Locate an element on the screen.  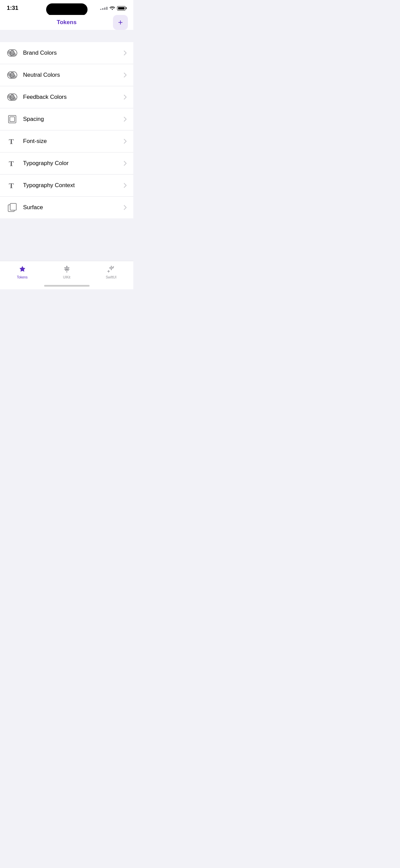
feedback-colors-icon is located at coordinates (12, 97).